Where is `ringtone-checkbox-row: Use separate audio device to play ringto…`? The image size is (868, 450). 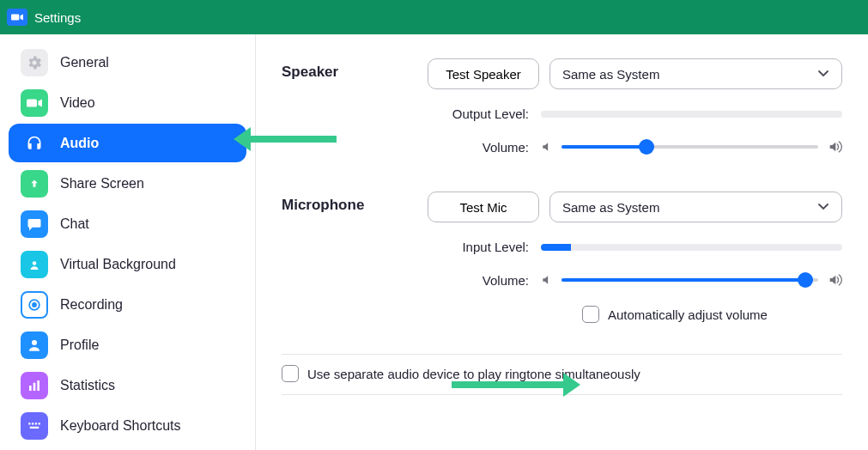 ringtone-checkbox-row: Use separate audio device to play ringto… is located at coordinates (561, 374).